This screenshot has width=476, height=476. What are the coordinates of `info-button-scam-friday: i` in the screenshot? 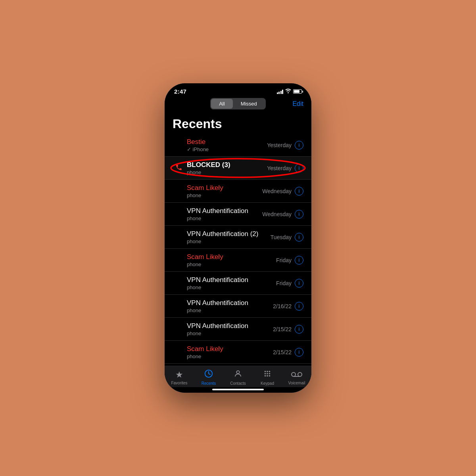 It's located at (299, 260).